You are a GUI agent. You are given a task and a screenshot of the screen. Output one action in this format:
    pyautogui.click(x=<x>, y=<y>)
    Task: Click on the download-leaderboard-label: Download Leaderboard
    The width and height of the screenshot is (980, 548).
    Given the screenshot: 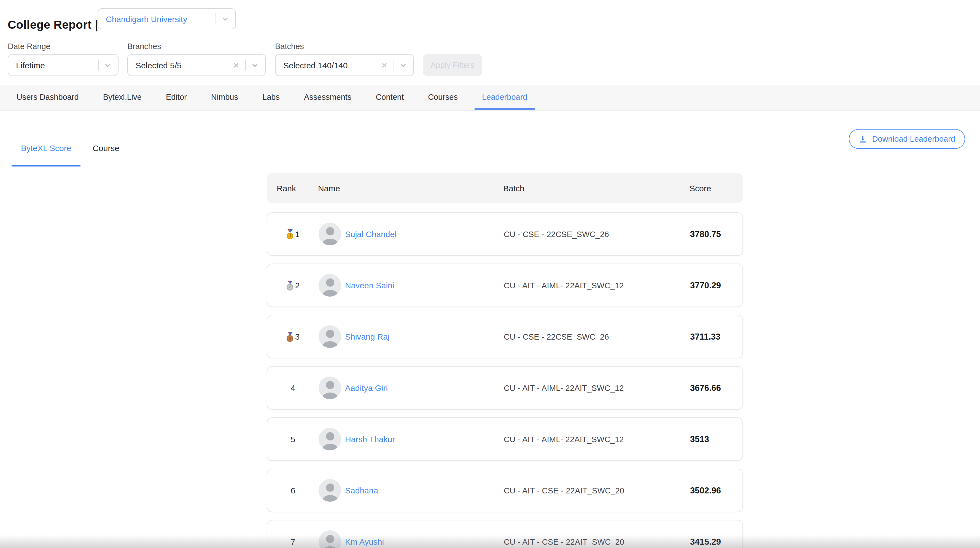 What is the action you would take?
    pyautogui.click(x=914, y=139)
    